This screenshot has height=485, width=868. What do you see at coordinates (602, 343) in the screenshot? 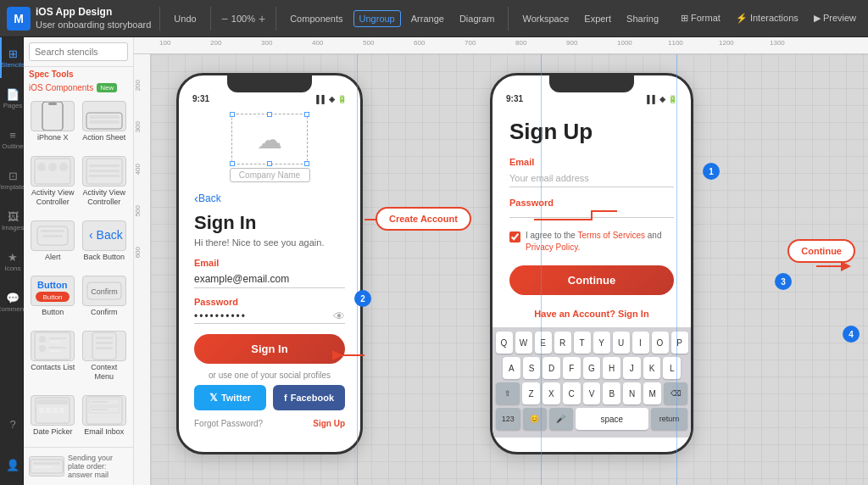
I see `key-y: Y` at bounding box center [602, 343].